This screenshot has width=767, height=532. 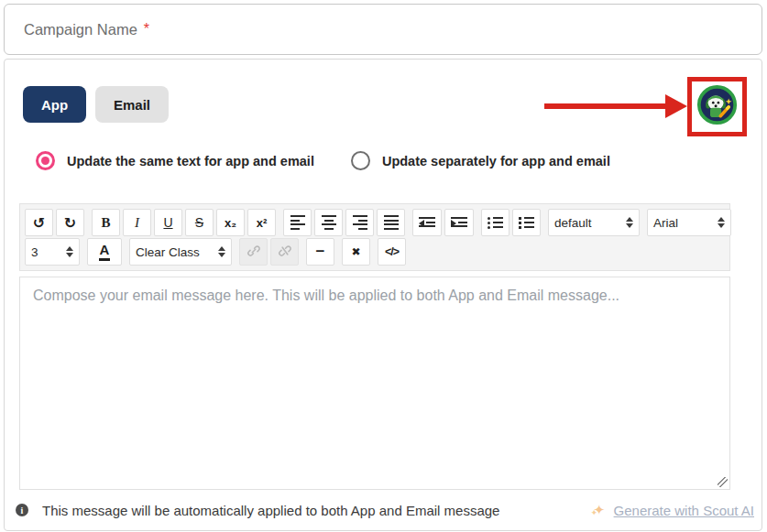 What do you see at coordinates (231, 223) in the screenshot?
I see `subscript-button: x₂` at bounding box center [231, 223].